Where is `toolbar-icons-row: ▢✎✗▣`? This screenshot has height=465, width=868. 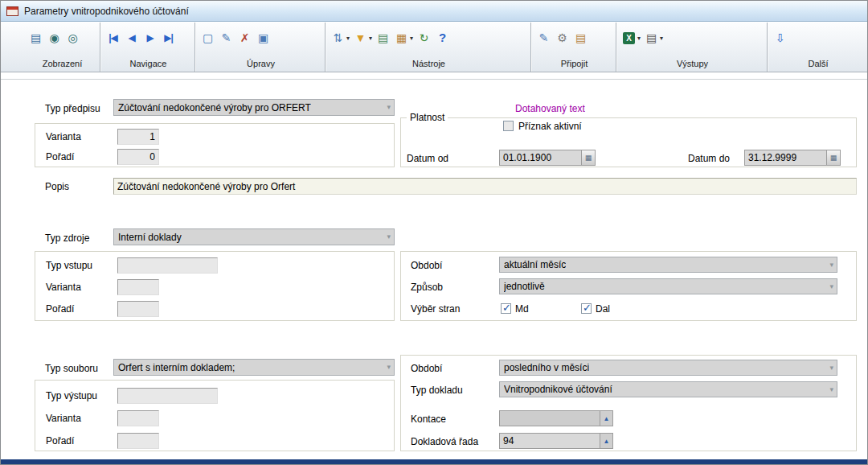 toolbar-icons-row: ▢✎✗▣ is located at coordinates (260, 38).